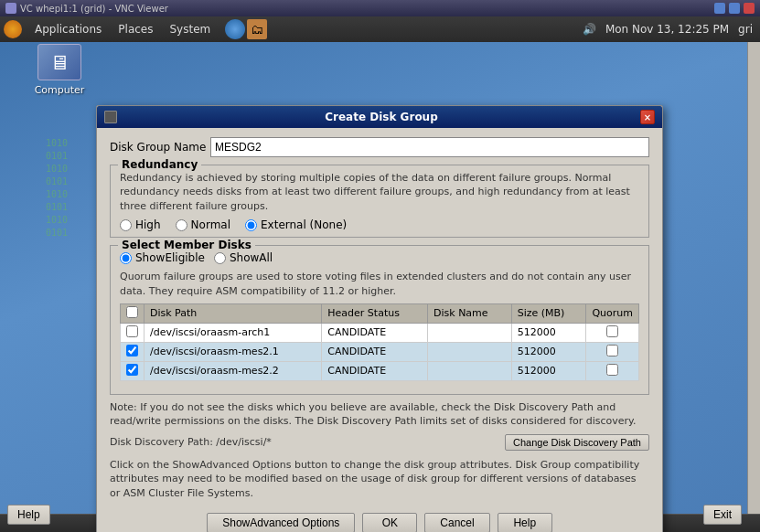  What do you see at coordinates (59, 62) in the screenshot?
I see `computer-icon-img: 🖥` at bounding box center [59, 62].